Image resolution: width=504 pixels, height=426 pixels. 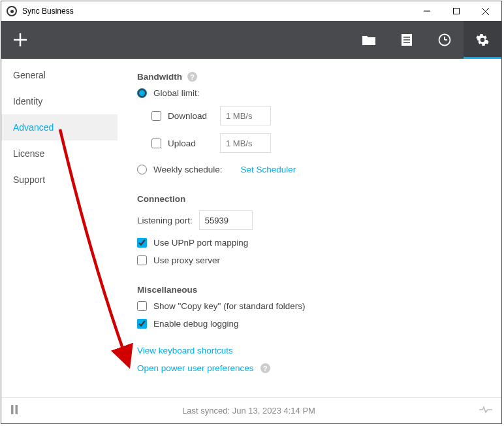 I want to click on bandwidth-heading-text: Bandwidth, so click(x=159, y=77).